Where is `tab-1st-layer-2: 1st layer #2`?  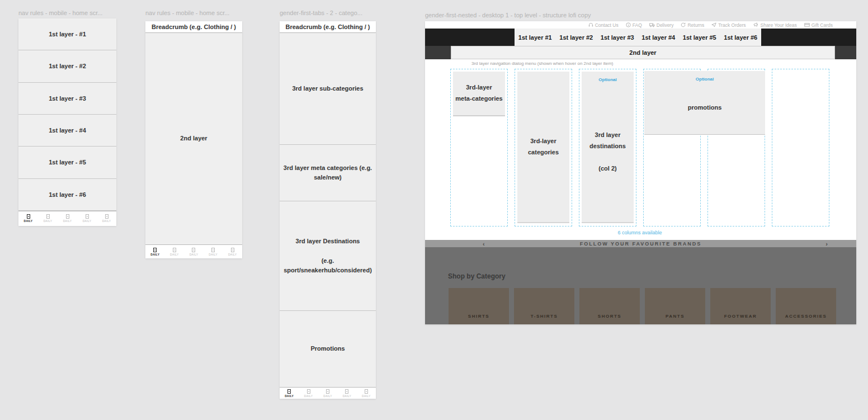
tab-1st-layer-2: 1st layer #2 is located at coordinates (577, 37).